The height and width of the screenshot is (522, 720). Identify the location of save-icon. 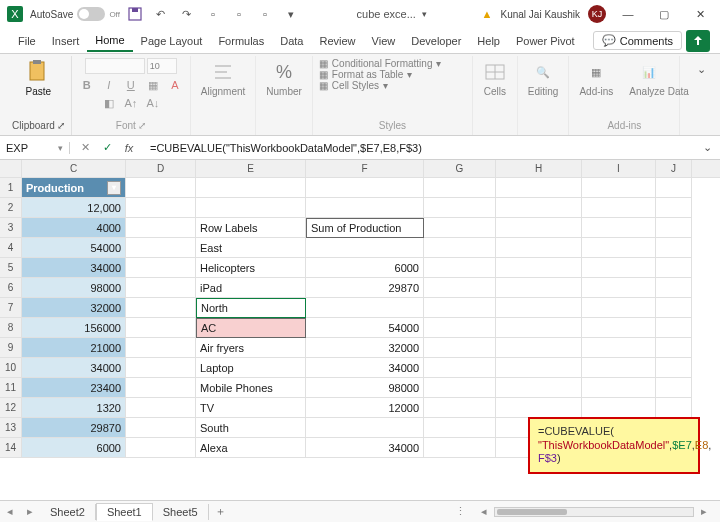
(135, 14).